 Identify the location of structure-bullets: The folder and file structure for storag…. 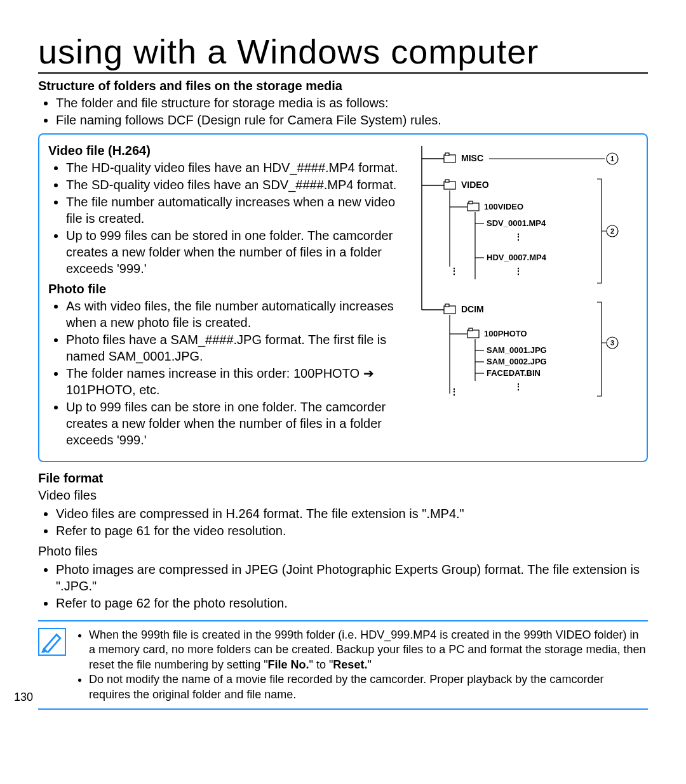
(343, 112).